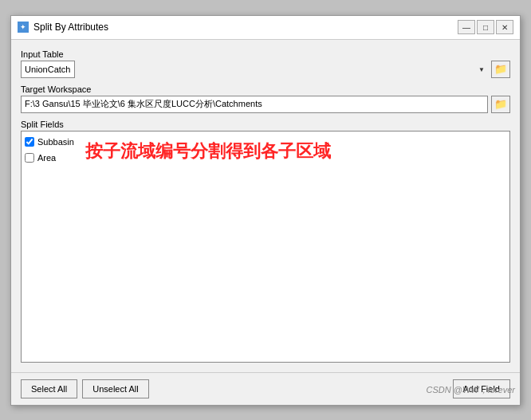  Describe the element at coordinates (486, 27) in the screenshot. I see `title-controls: — □ ✕` at that location.